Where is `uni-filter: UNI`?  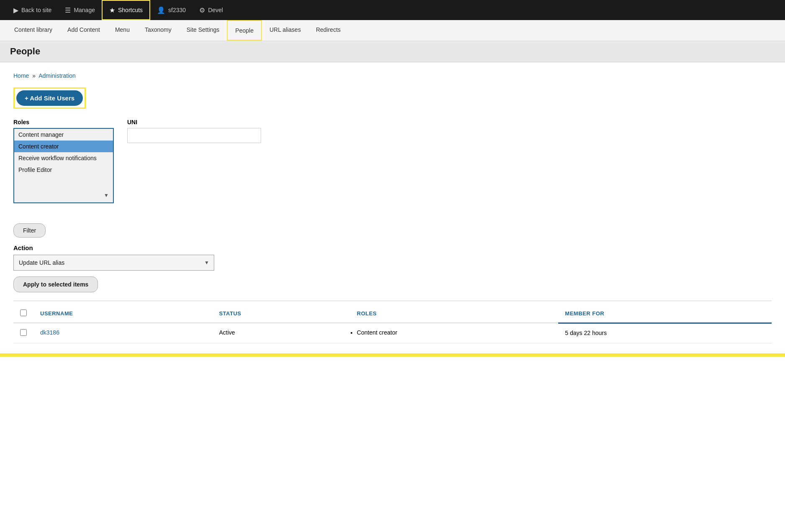
uni-filter: UNI is located at coordinates (194, 131).